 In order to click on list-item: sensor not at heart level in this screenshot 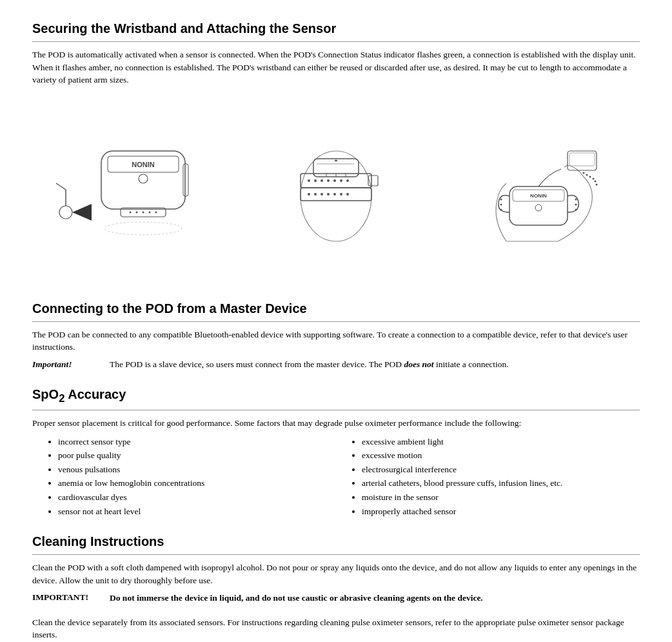, I will do `click(197, 512)`.